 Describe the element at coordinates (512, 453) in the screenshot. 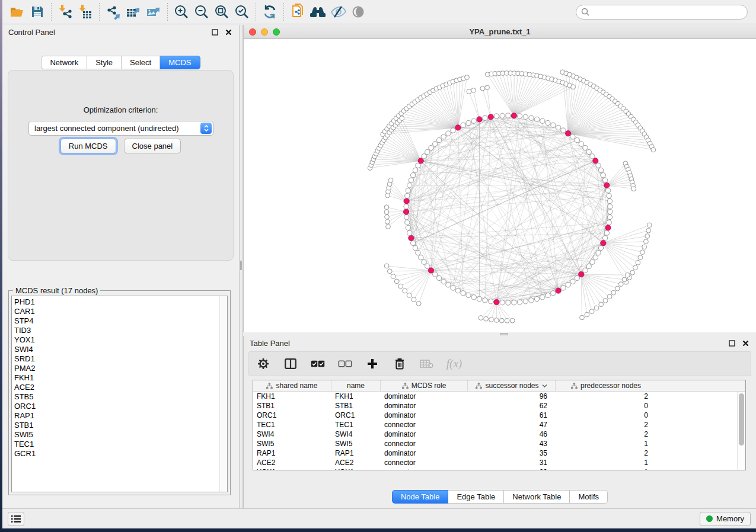

I see `table-cell: 35` at that location.